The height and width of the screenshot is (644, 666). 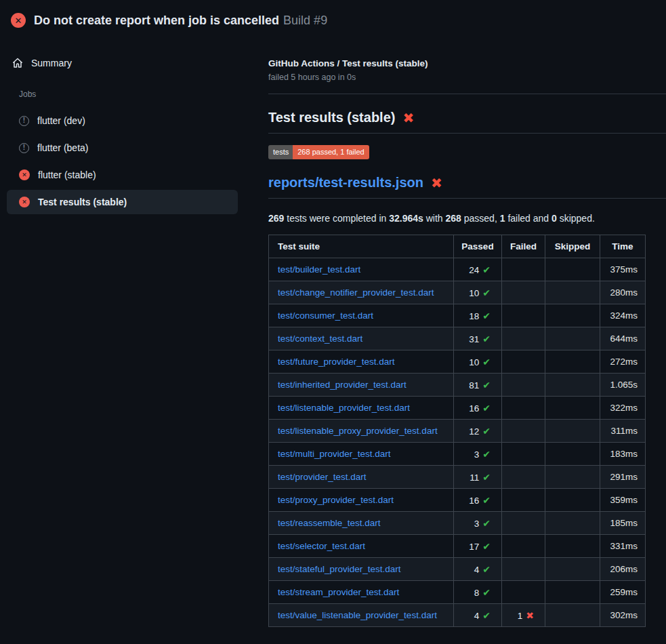 I want to click on suite-link: test/provider_test.dart, so click(x=322, y=477).